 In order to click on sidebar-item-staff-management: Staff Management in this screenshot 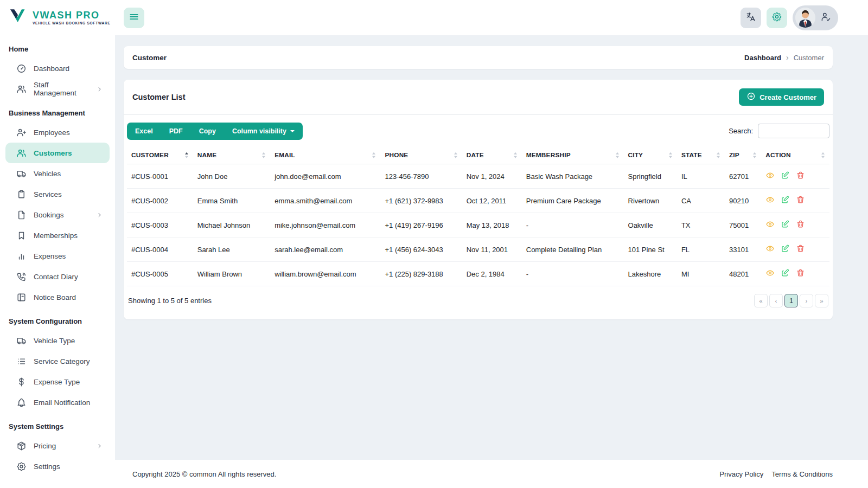, I will do `click(58, 89)`.